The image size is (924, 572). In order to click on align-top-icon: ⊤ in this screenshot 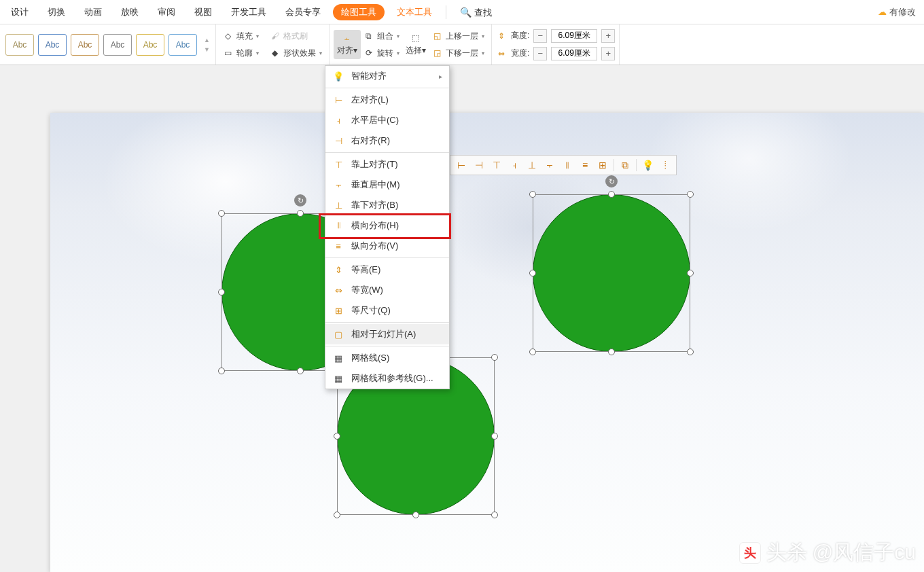, I will do `click(338, 164)`.